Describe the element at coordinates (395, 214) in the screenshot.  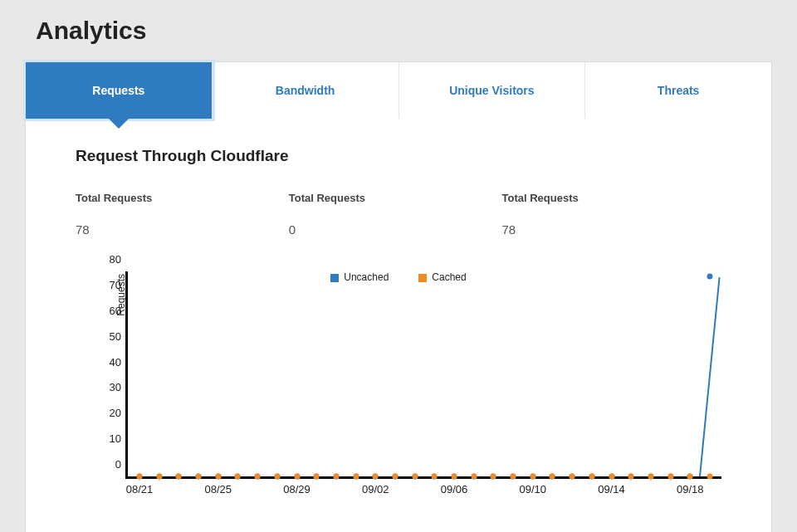
I see `stat-total-requests-2: Total Requests 0` at that location.